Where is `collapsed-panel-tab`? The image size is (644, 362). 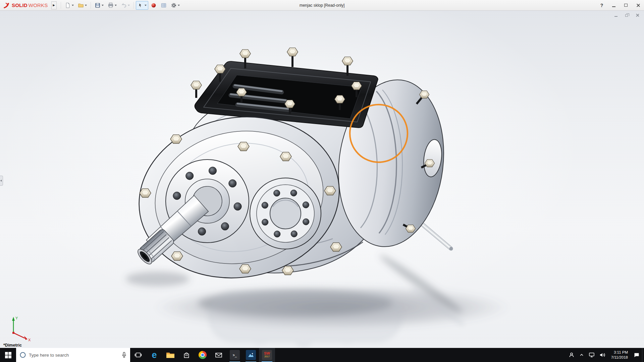
collapsed-panel-tab is located at coordinates (1, 181).